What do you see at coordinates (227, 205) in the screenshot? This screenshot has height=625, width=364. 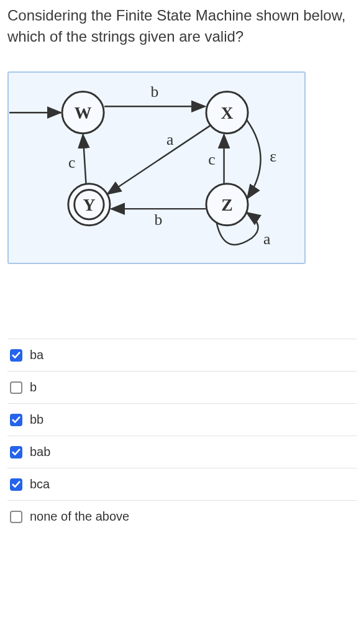 I see `state-z-label: Z` at bounding box center [227, 205].